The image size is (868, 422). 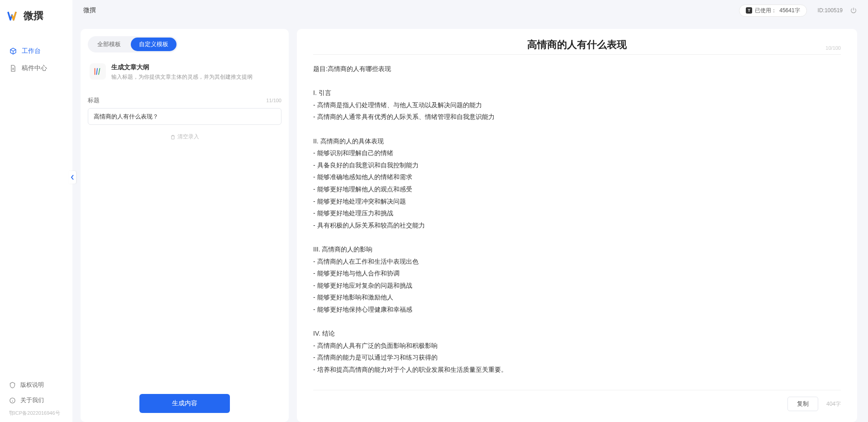 I want to click on sidebar-footer: 版权说明 关于我们 鄂ICP备2022016946号, so click(x=36, y=400).